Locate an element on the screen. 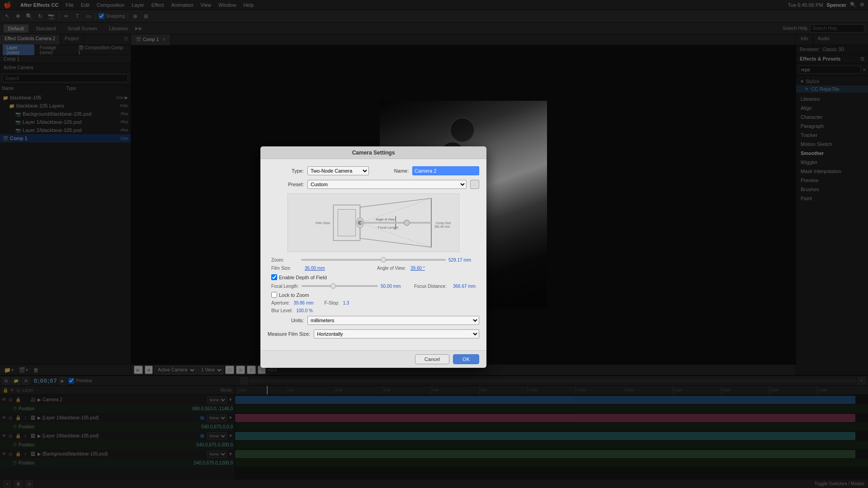  cancel-button: Cancel is located at coordinates (432, 359).